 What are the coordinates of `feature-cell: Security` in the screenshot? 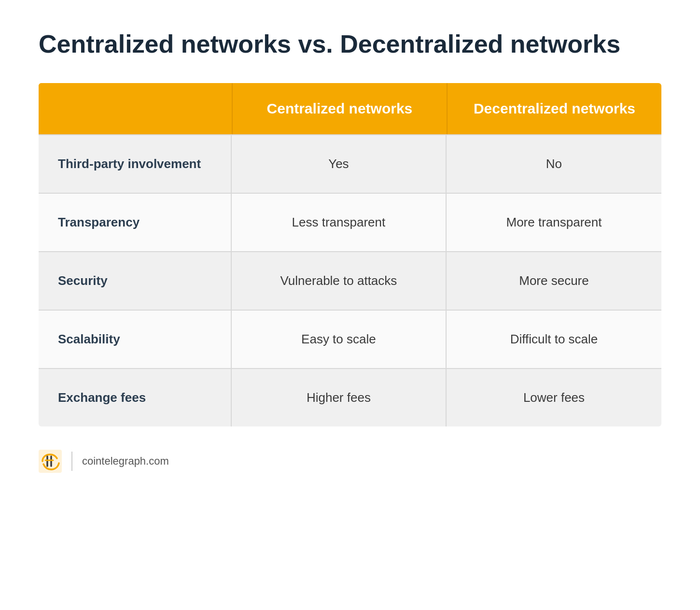 It's located at (135, 280).